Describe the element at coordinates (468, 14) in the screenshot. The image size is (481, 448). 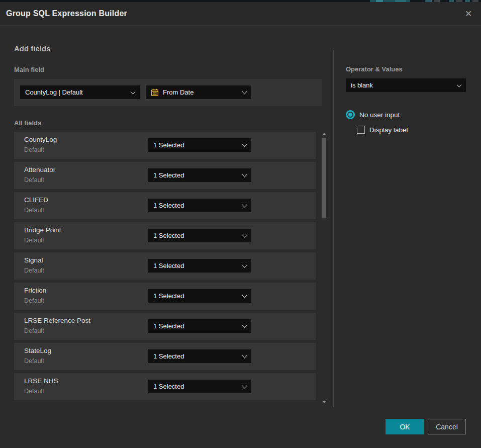
I see `close-icon: ✕` at that location.